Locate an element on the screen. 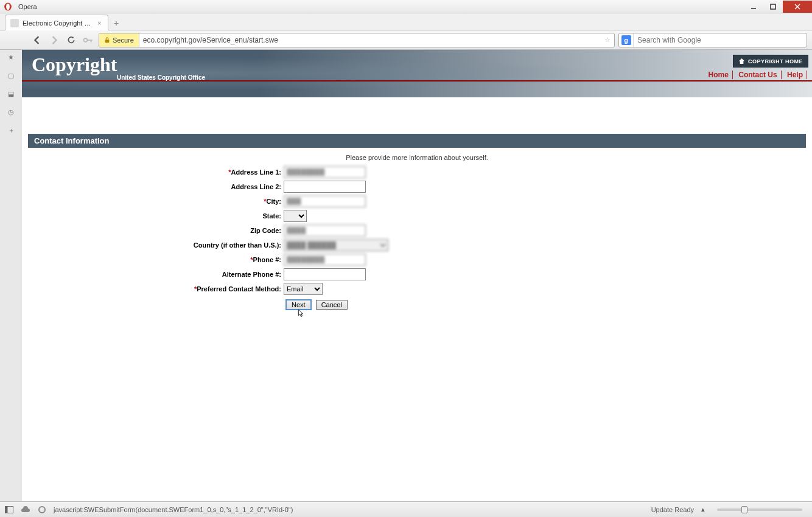 This screenshot has width=812, height=517. lock-icon is located at coordinates (107, 40).